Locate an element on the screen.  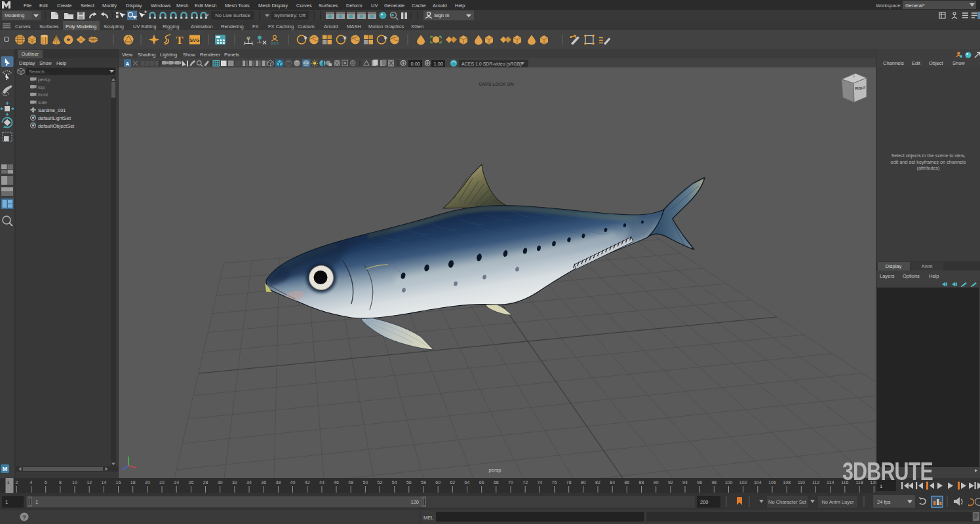
svg-text: CAPS LOCK ON is located at coordinates (496, 84).